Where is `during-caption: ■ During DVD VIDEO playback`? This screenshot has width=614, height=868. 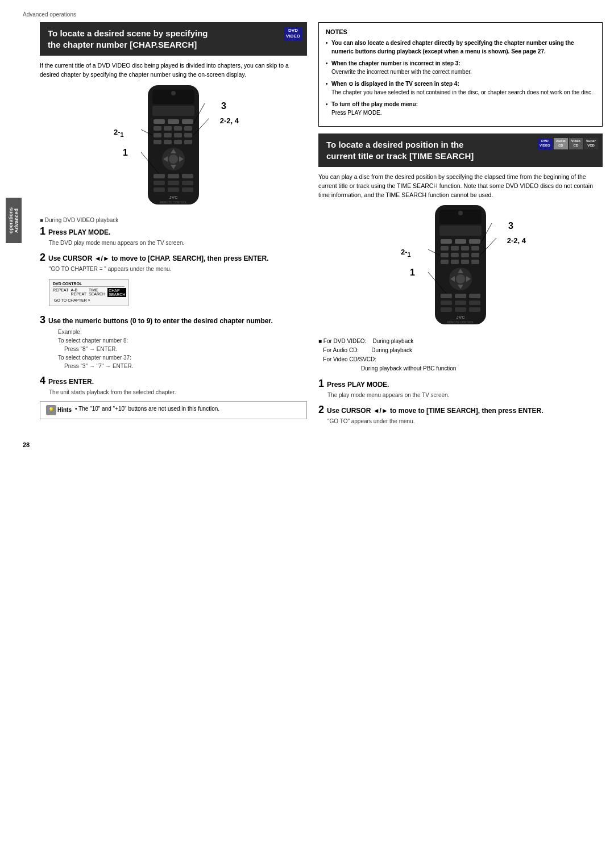 during-caption: ■ During DVD VIDEO playback is located at coordinates (173, 220).